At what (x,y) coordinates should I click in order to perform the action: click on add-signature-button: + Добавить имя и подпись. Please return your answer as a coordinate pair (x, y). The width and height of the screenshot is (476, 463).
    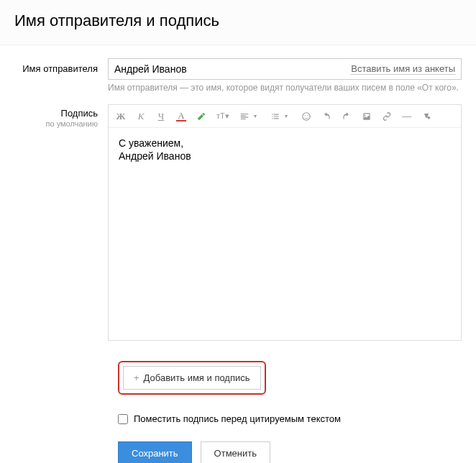
    Looking at the image, I should click on (192, 378).